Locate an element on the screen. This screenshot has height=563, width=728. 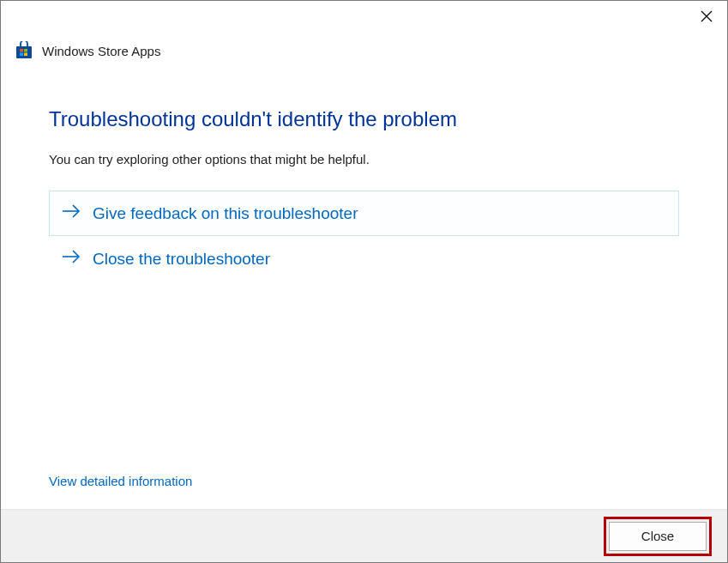
header-row: Windows Store Apps is located at coordinates (364, 49).